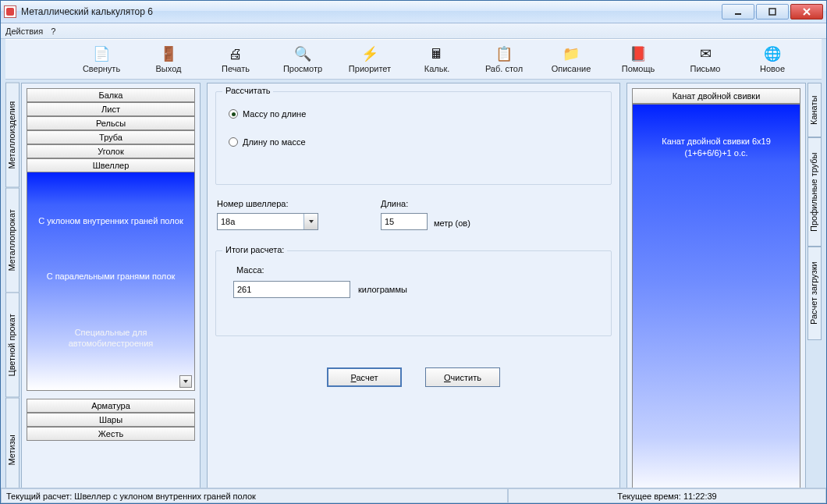 Image resolution: width=827 pixels, height=504 pixels. Describe the element at coordinates (101, 69) in the screenshot. I see `tool-label: Свернуть` at that location.